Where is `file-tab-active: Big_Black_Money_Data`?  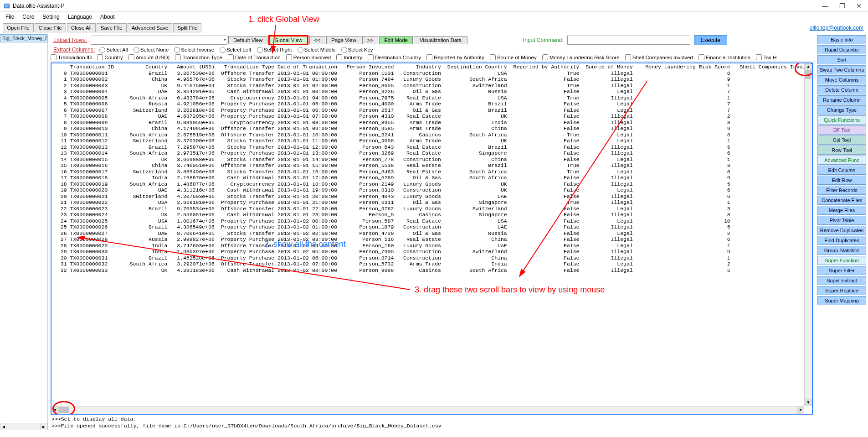
file-tab-active: Big_Black_Money_Data is located at coordinates (24, 38).